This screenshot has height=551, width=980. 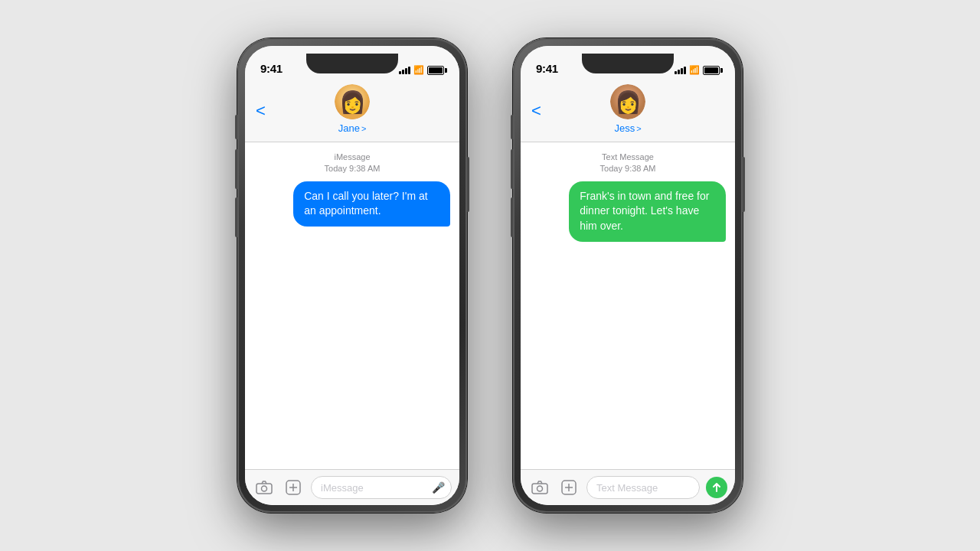 What do you see at coordinates (469, 184) in the screenshot?
I see `power-button` at bounding box center [469, 184].